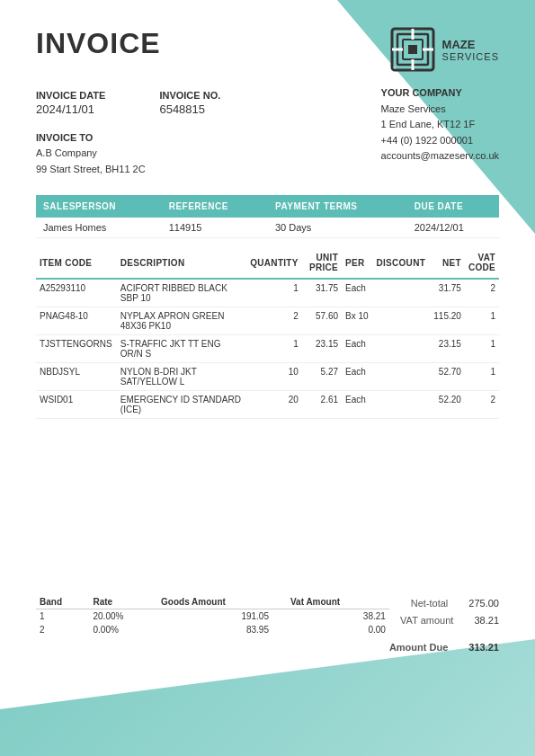 The width and height of the screenshot is (535, 756). I want to click on item-description: NYLON B-DRI JKT SAT/YELLOW L, so click(182, 378).